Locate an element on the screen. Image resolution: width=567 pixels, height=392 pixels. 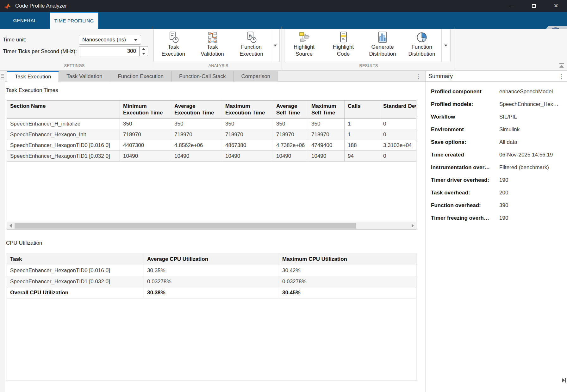
task-table-row: SpeechEnhancer_HexagonTID1 [0.032 0]1049… is located at coordinates (211, 156).